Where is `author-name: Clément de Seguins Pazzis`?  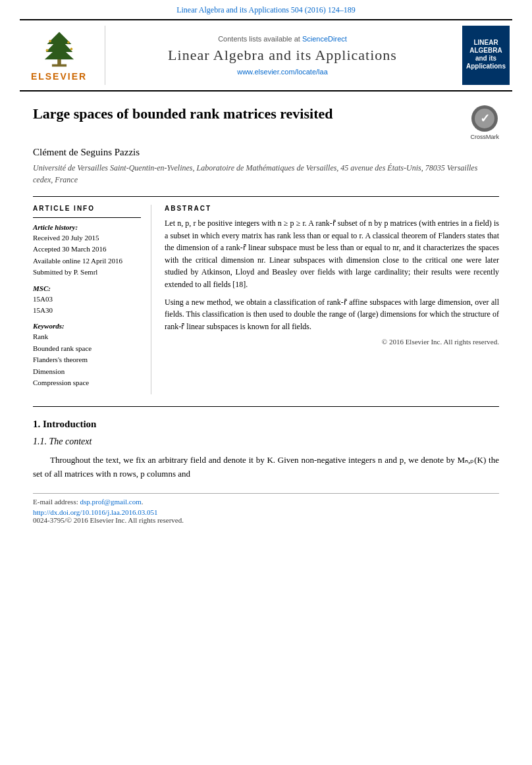
author-name: Clément de Seguins Pazzis is located at coordinates (266, 153).